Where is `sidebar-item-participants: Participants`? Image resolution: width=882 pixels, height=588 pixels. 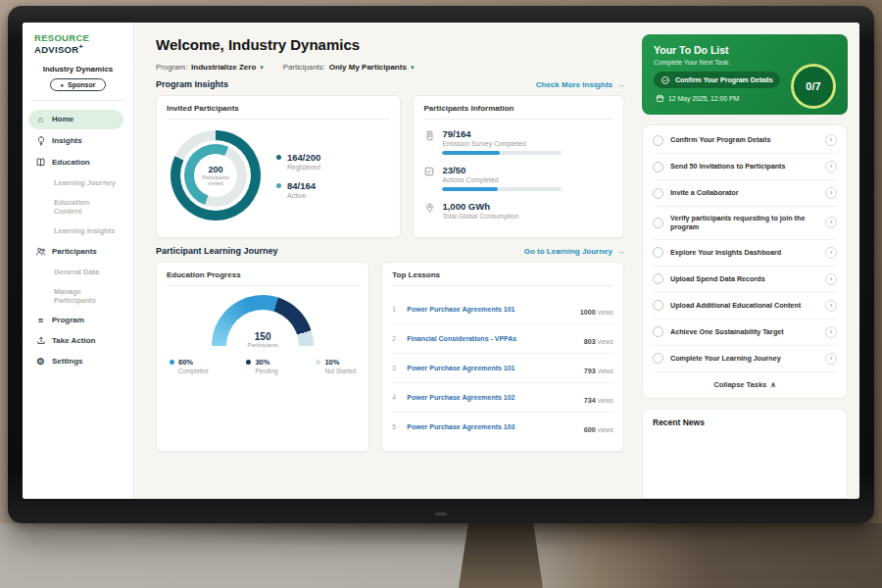
sidebar-item-participants: Participants is located at coordinates (76, 251).